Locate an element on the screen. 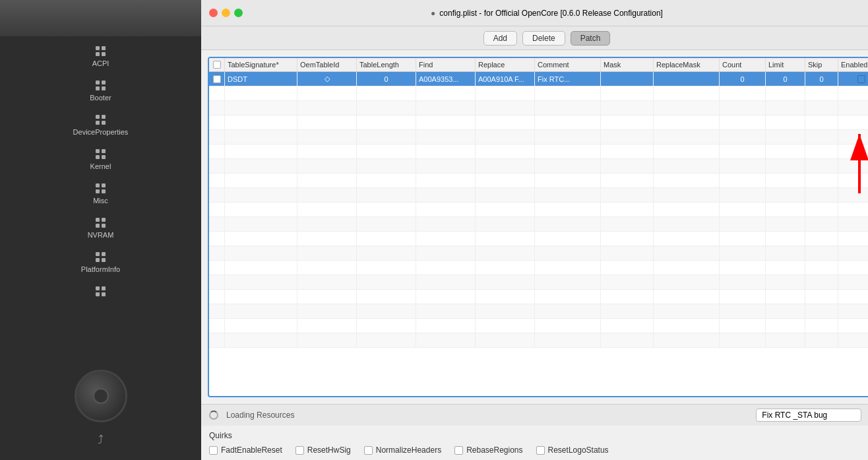  sidebar-item-label: ACPI is located at coordinates (101, 63).